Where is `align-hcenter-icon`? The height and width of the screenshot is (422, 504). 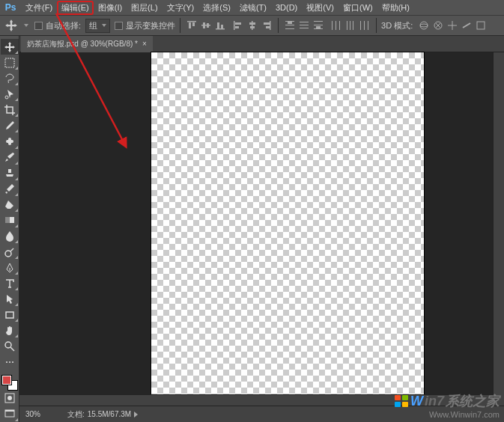 align-hcenter-icon is located at coordinates (252, 25).